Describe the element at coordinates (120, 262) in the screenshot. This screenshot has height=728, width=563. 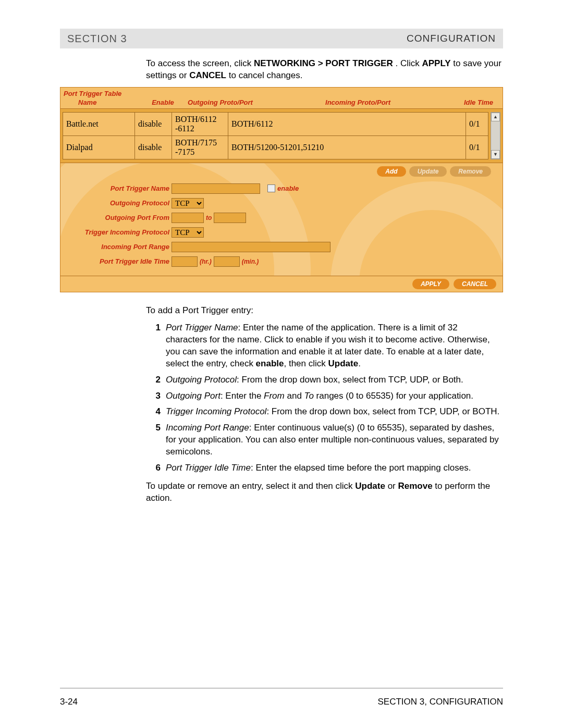
I see `label-idle-time: Port Trigger Idle Time` at that location.